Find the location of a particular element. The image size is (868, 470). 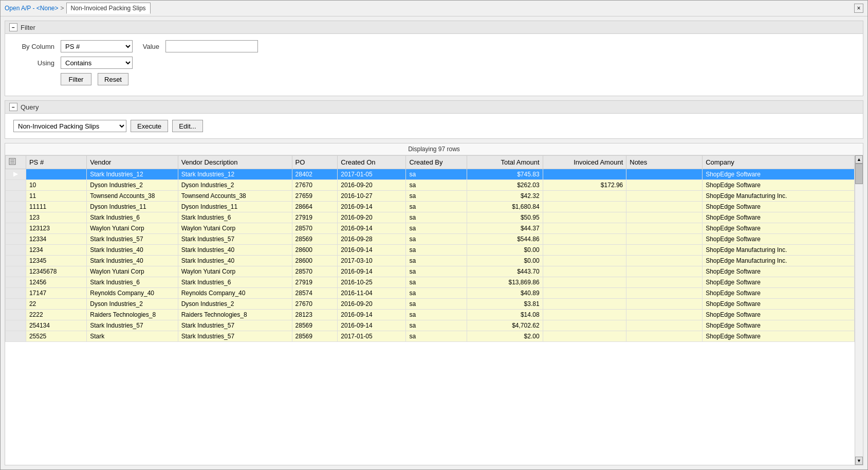

value-label: Value is located at coordinates (149, 46).